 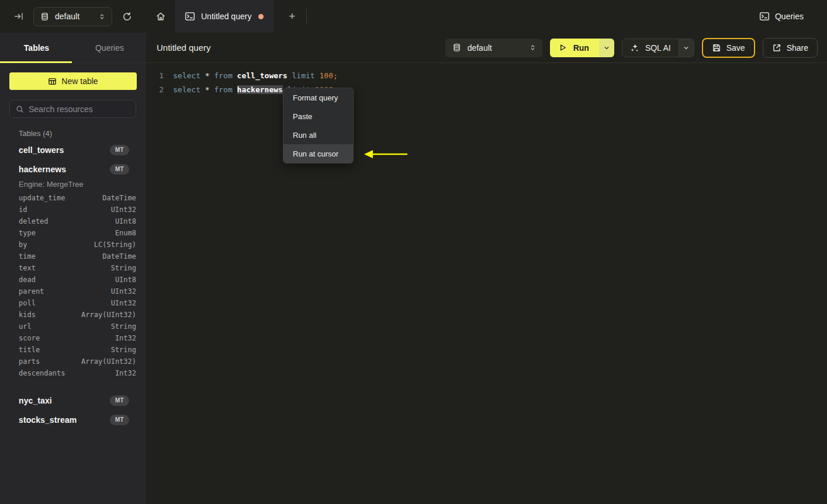 What do you see at coordinates (73, 81) in the screenshot?
I see `new-table-button: New table` at bounding box center [73, 81].